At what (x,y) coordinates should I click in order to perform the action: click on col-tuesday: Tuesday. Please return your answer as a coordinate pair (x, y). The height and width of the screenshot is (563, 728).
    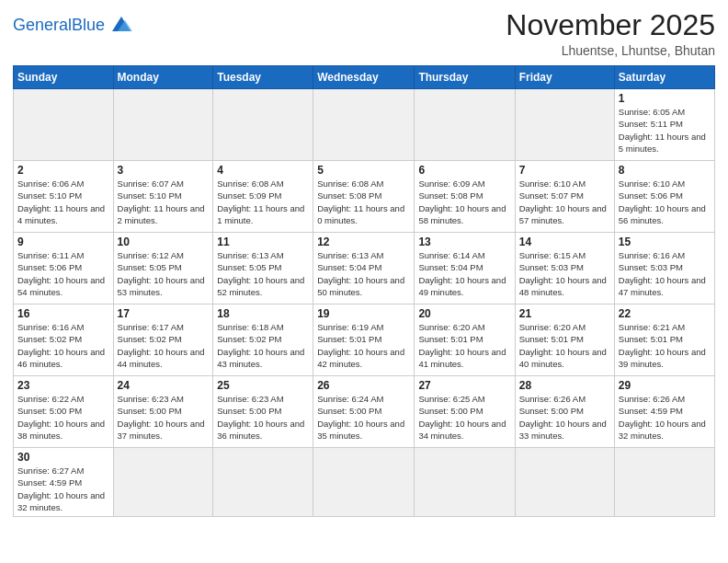
    Looking at the image, I should click on (263, 77).